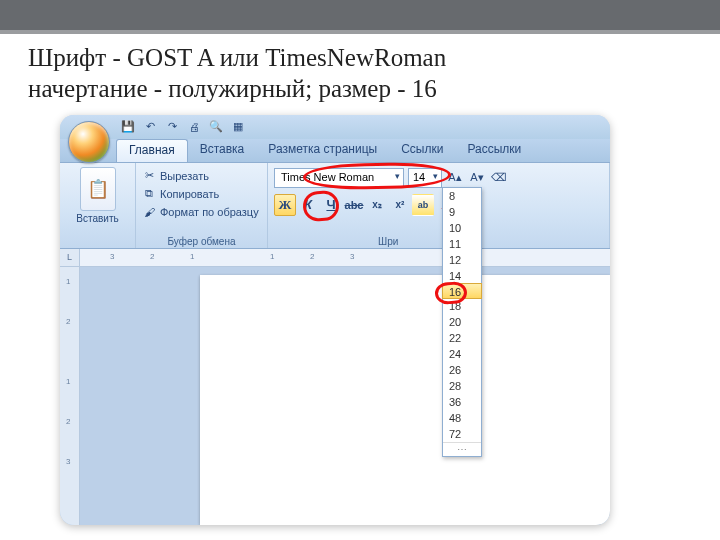 The width and height of the screenshot is (720, 540). Describe the element at coordinates (462, 276) in the screenshot. I see `size-option-14: 14` at that location.